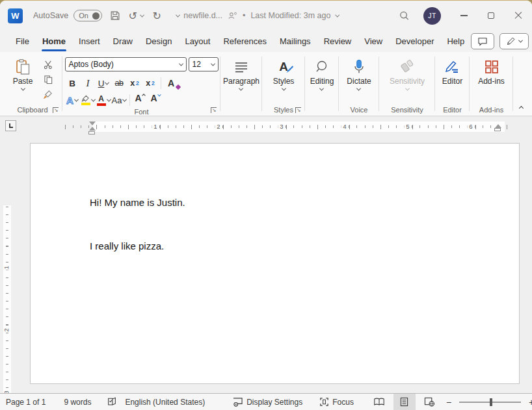 The height and width of the screenshot is (410, 532). What do you see at coordinates (126, 64) in the screenshot?
I see `font-name-select: Aptos (Body)` at bounding box center [126, 64].